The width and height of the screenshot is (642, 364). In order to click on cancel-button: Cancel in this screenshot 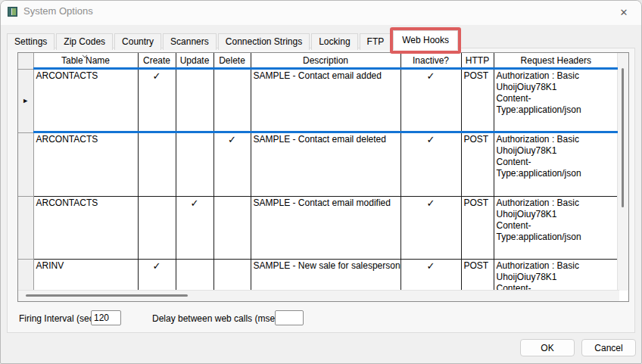, I will do `click(609, 348)`.